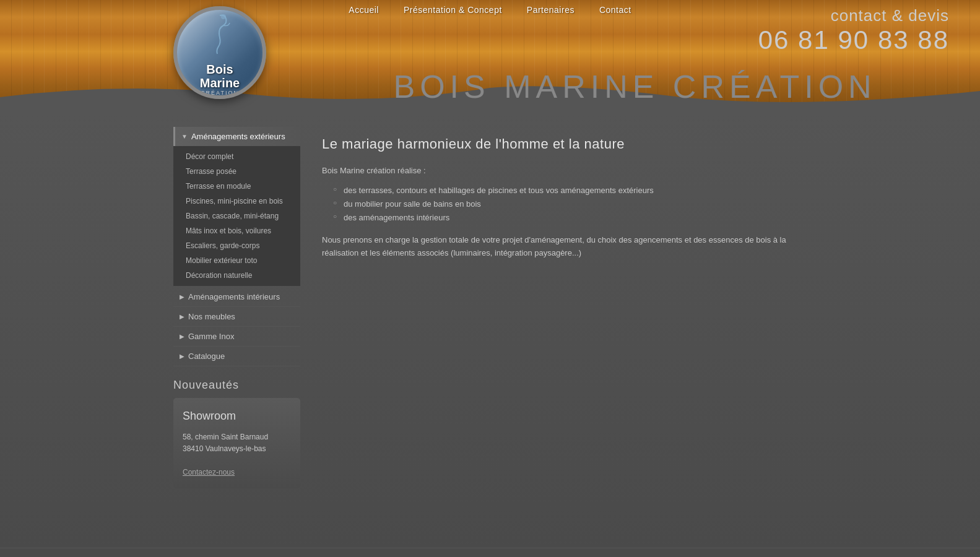  I want to click on chevron-right-icon: ▶, so click(182, 297).